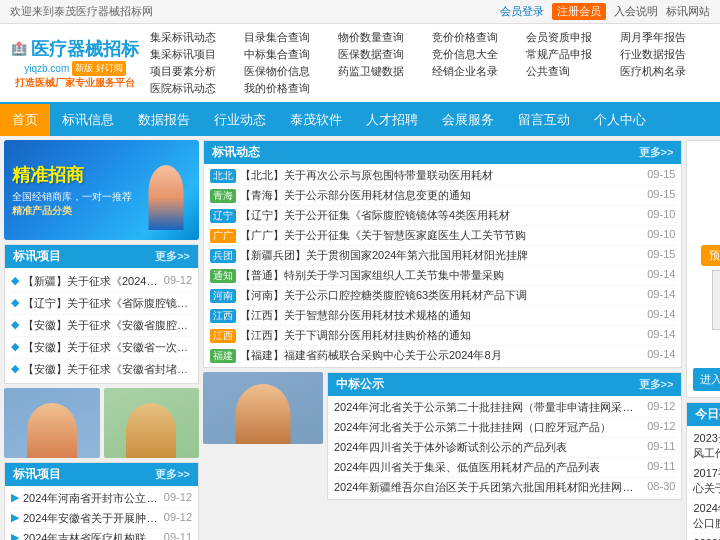  I want to click on enter-system-link: 点击进入系统, so click(706, 356).